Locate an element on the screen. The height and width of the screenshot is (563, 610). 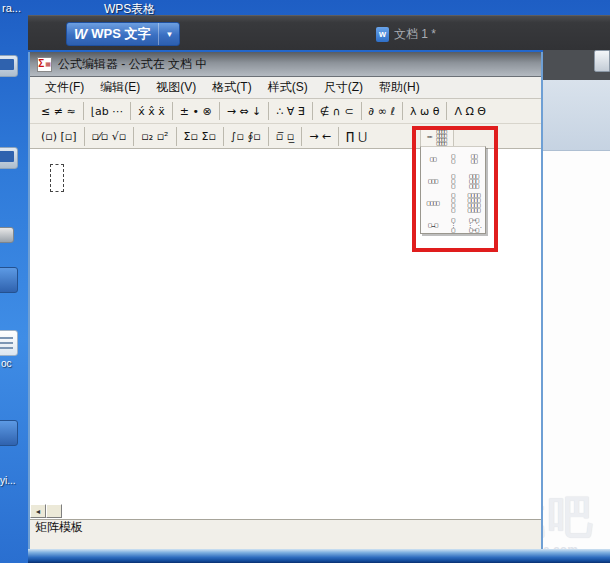
set-theory-symbols-button: ∉ ∩ ⊂ is located at coordinates (337, 111).